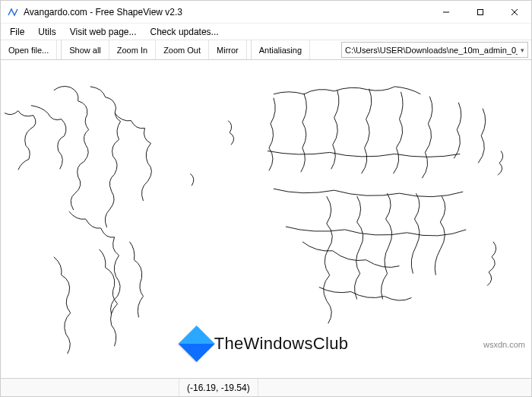 The image size is (532, 397). I want to click on menu-visit-web-page: Visit web page..., so click(103, 32).